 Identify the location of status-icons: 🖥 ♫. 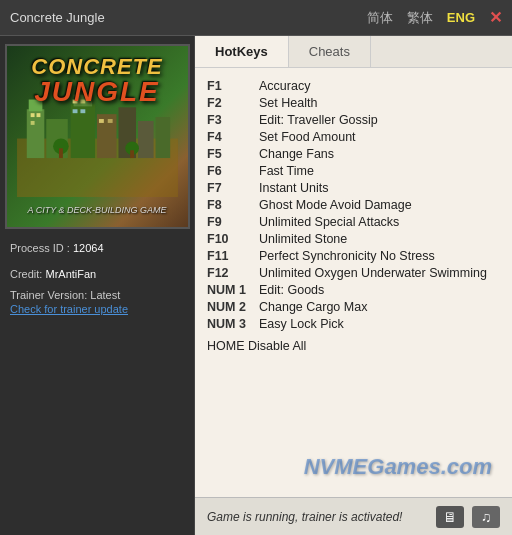
(468, 517).